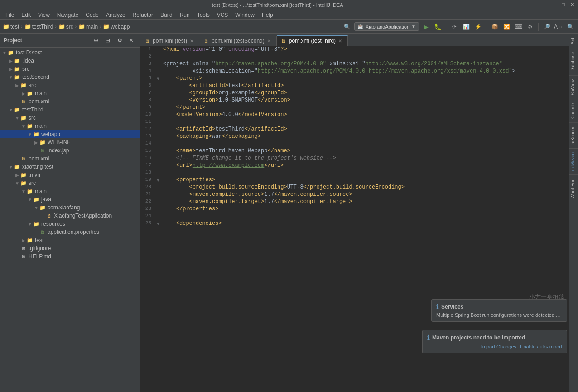 The height and width of the screenshot is (392, 578). I want to click on right-tab-wordboo: Word Boo, so click(573, 189).